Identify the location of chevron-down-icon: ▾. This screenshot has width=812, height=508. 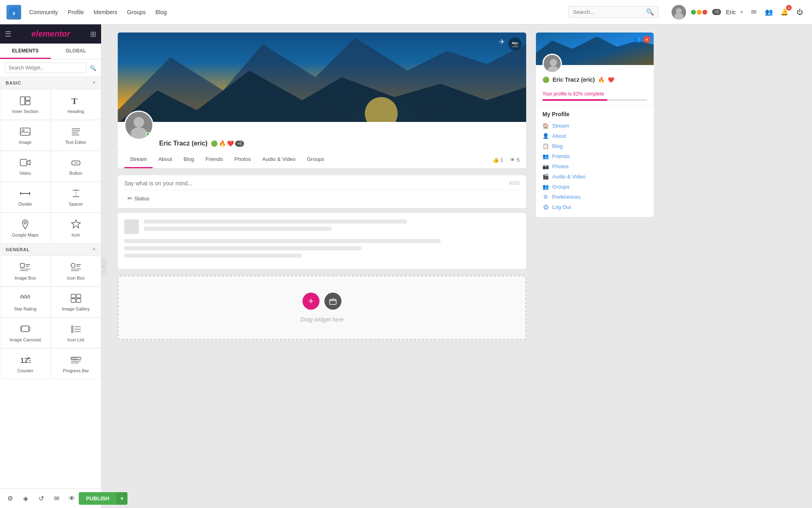
(742, 12).